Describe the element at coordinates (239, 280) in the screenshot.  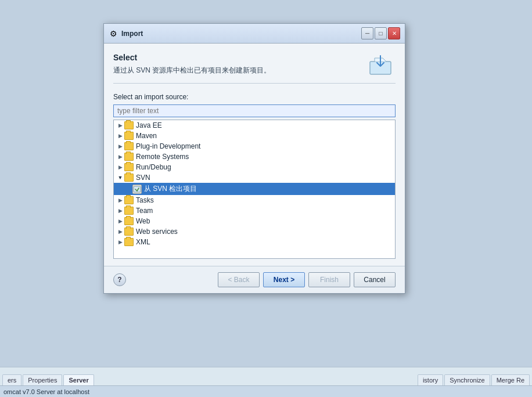
I see `back-button: < Back` at that location.